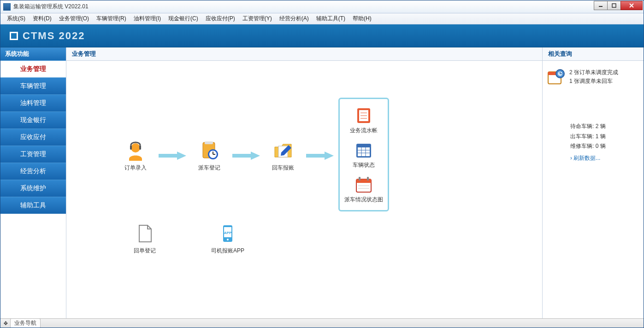 The image size is (644, 328). I want to click on menu-analysis: 经营分析(A), so click(294, 18).